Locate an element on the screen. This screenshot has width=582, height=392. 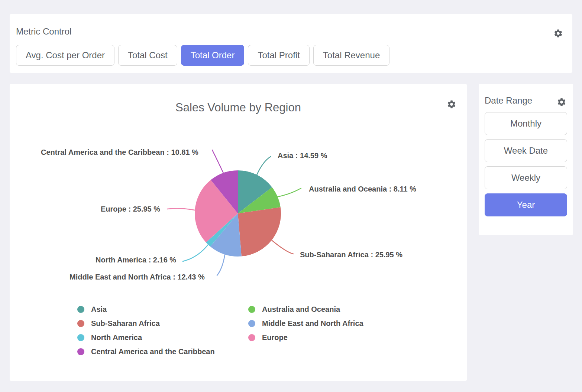
legend-column-2: Australia and OceaniaMiddle East and Nor… is located at coordinates (306, 330).